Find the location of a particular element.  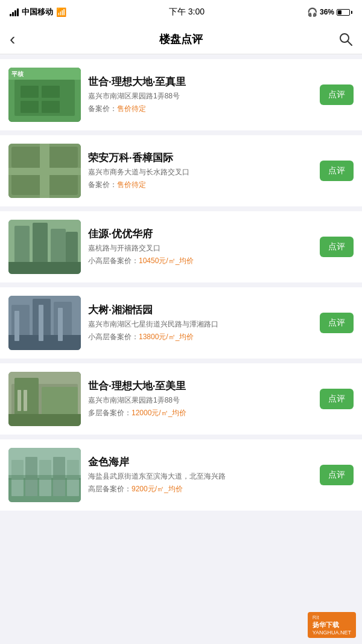

property-address: 海盐县武原街道东至滨海大道，北至海兴路 is located at coordinates (221, 477).